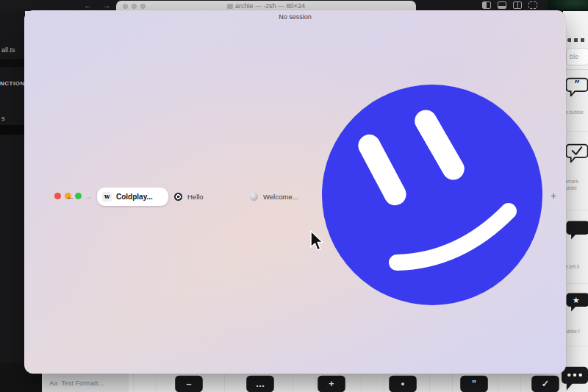 This screenshot has width=588, height=392. What do you see at coordinates (576, 40) in the screenshot?
I see `symbols-toolbar: ble` at bounding box center [576, 40].